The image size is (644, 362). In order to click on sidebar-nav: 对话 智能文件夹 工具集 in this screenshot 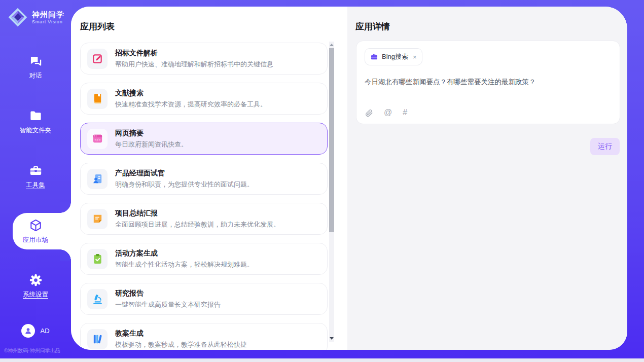, I will do `click(35, 186)`.